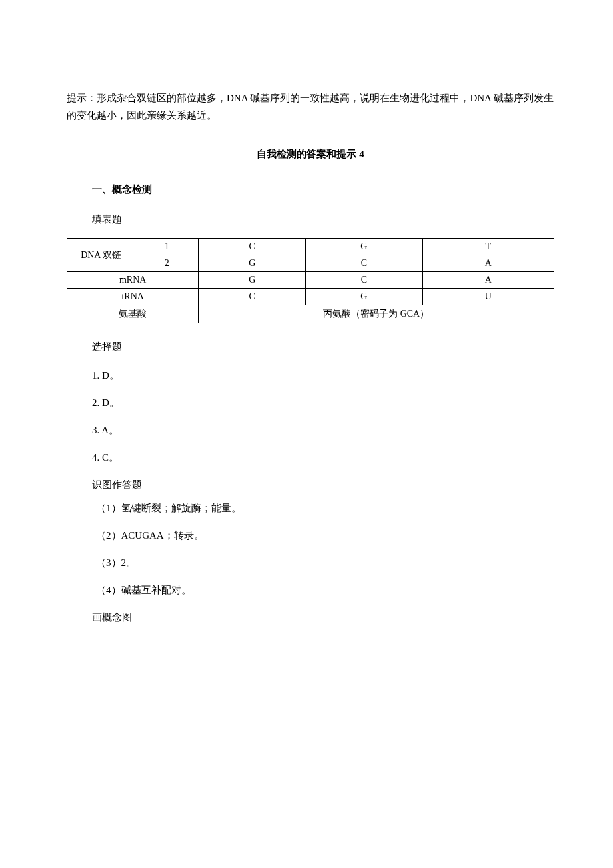 The image size is (613, 868). Describe the element at coordinates (310, 155) in the screenshot. I see `section-title: 自我检测的答案和提示 4` at that location.